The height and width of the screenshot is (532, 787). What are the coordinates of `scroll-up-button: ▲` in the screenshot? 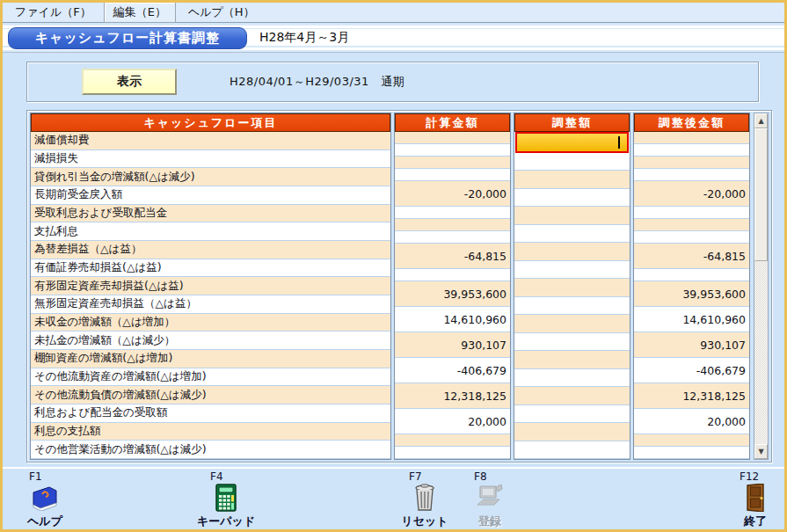 It's located at (761, 121).